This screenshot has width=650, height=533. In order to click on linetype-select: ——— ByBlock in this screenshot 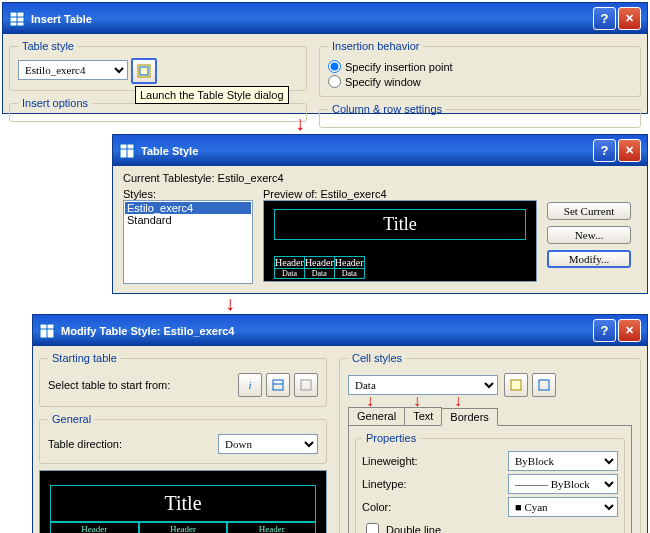, I will do `click(563, 484)`.